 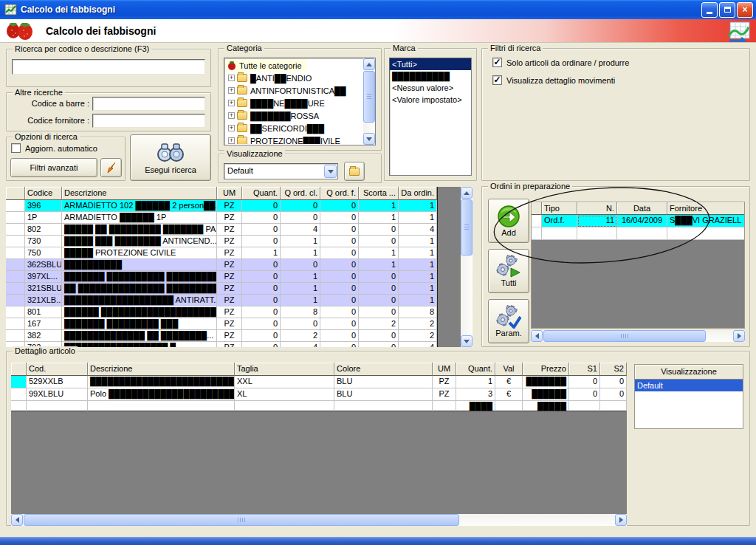 I want to click on column-header: Colore, so click(x=384, y=369).